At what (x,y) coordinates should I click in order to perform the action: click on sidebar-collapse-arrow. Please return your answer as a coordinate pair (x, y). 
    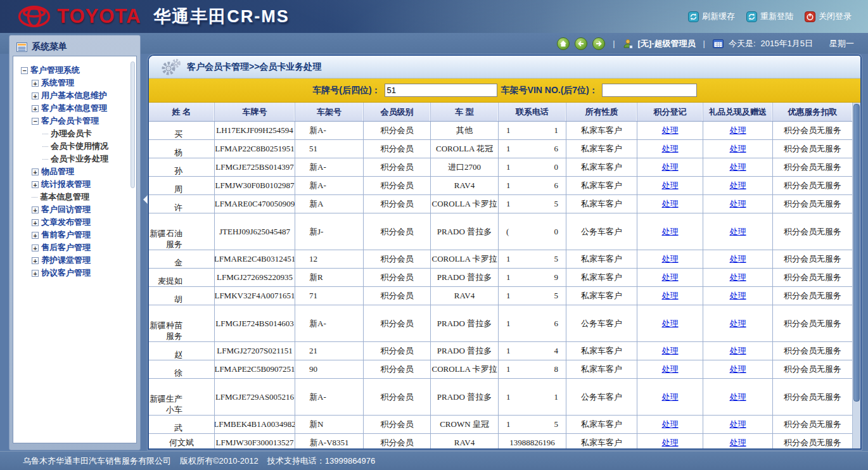
    Looking at the image, I should click on (146, 200).